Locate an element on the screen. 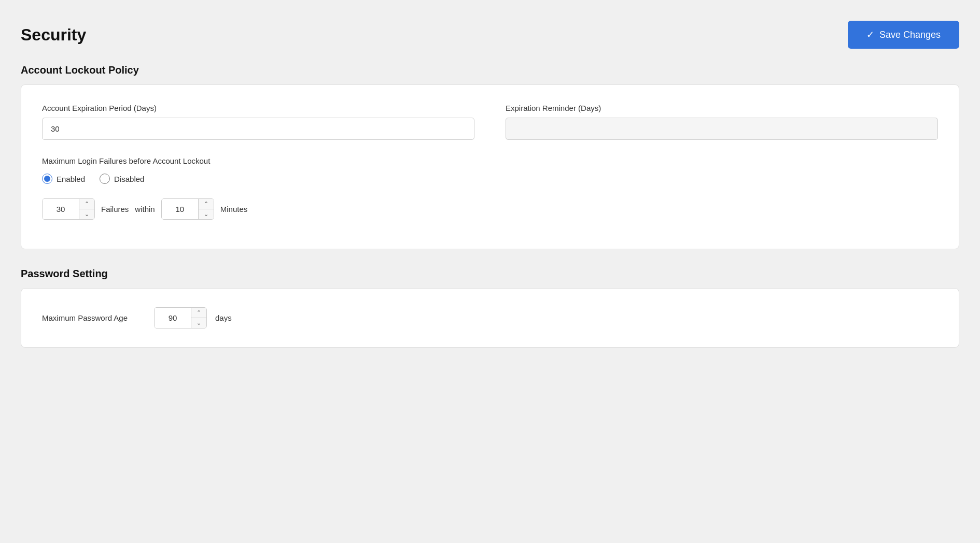 Image resolution: width=980 pixels, height=543 pixels. minutes-label: Minutes is located at coordinates (234, 209).